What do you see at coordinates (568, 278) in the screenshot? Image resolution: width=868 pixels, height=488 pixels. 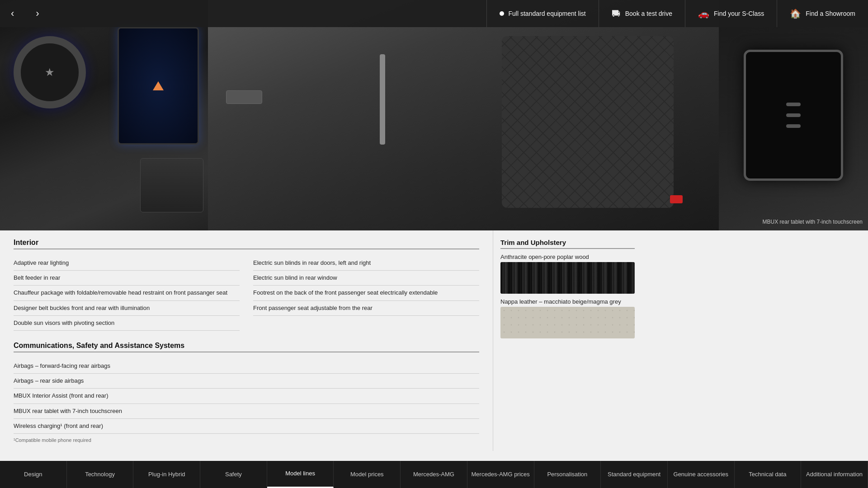 I see `trim-wood-swatch` at bounding box center [568, 278].